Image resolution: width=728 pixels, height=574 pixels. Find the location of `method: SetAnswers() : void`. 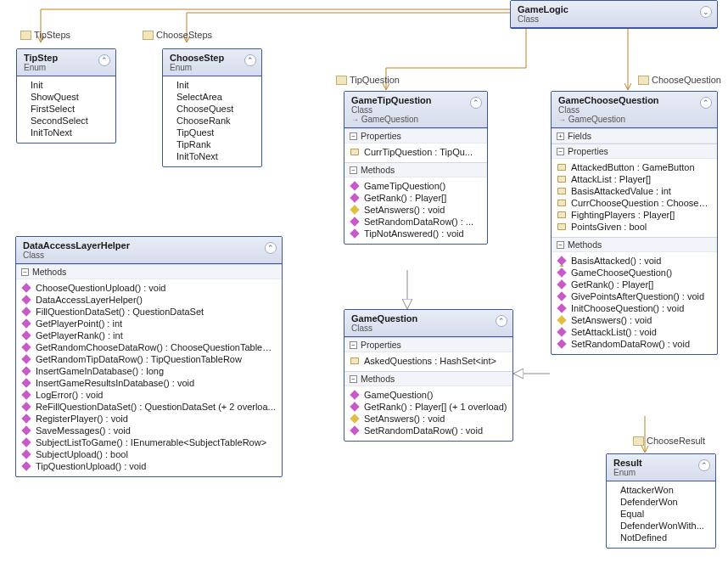

method: SetAnswers() : void is located at coordinates (428, 419).